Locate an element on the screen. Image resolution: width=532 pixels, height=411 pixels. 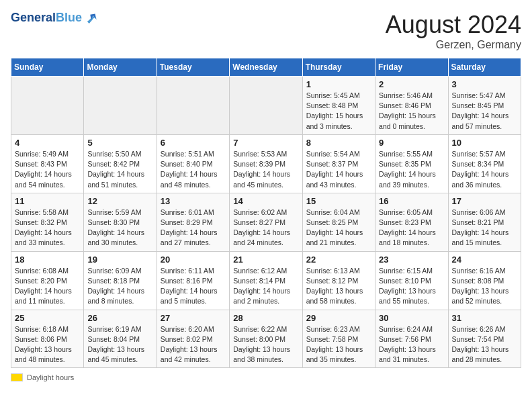
calendar-cell: 27Sunrise: 6:20 AM Sunset: 8:02 PM Dayli… is located at coordinates (193, 338).